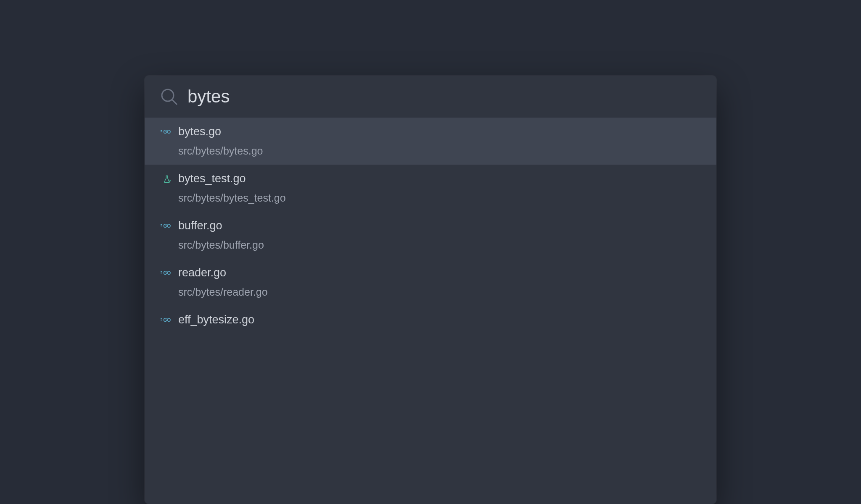  Describe the element at coordinates (200, 132) in the screenshot. I see `result-name: bytes.go` at that location.